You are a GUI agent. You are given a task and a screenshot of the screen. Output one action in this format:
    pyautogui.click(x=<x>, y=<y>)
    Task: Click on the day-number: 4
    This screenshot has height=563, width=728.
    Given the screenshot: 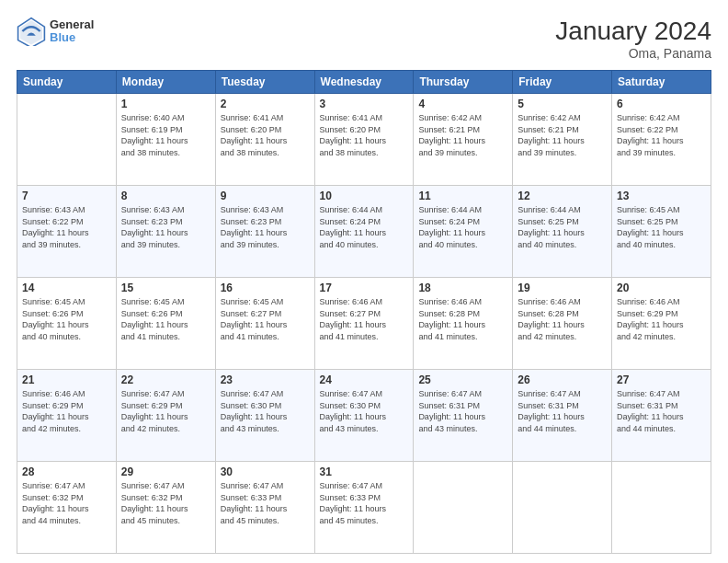 What is the action you would take?
    pyautogui.click(x=463, y=104)
    